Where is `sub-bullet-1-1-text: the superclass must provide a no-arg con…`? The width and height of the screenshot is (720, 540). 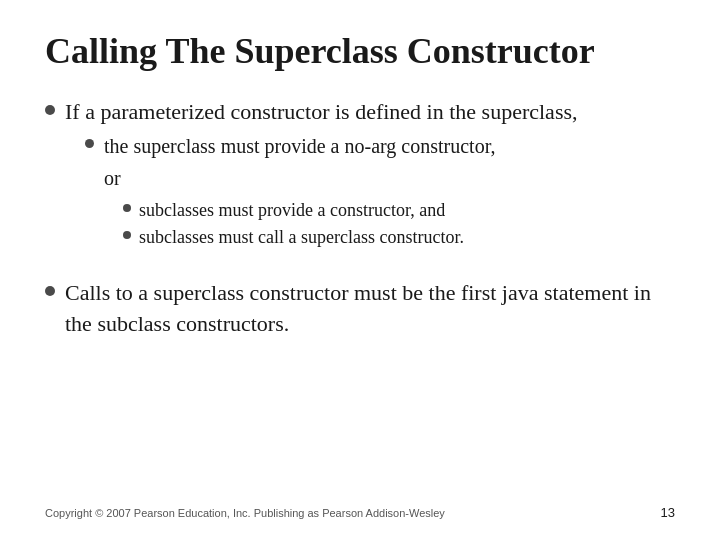
sub-bullet-1-1-text: the superclass must provide a no-arg con… is located at coordinates (300, 146).